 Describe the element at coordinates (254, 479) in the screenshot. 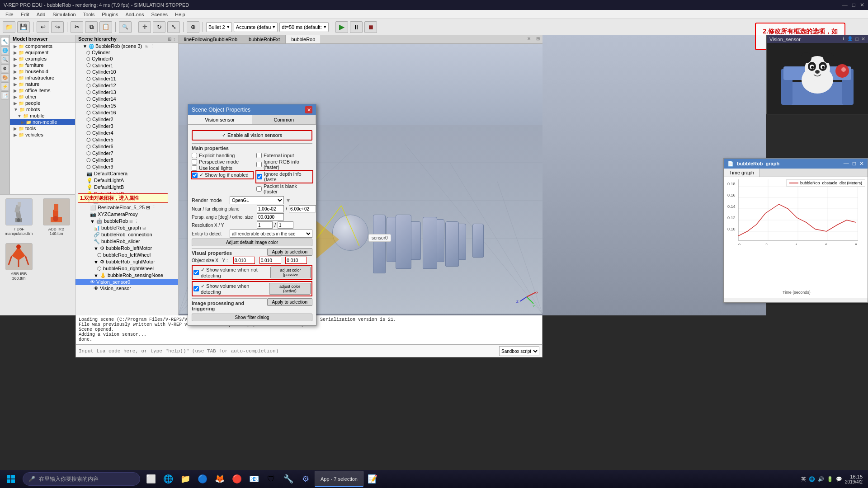

I see `taskbar-app4: 📧` at that location.